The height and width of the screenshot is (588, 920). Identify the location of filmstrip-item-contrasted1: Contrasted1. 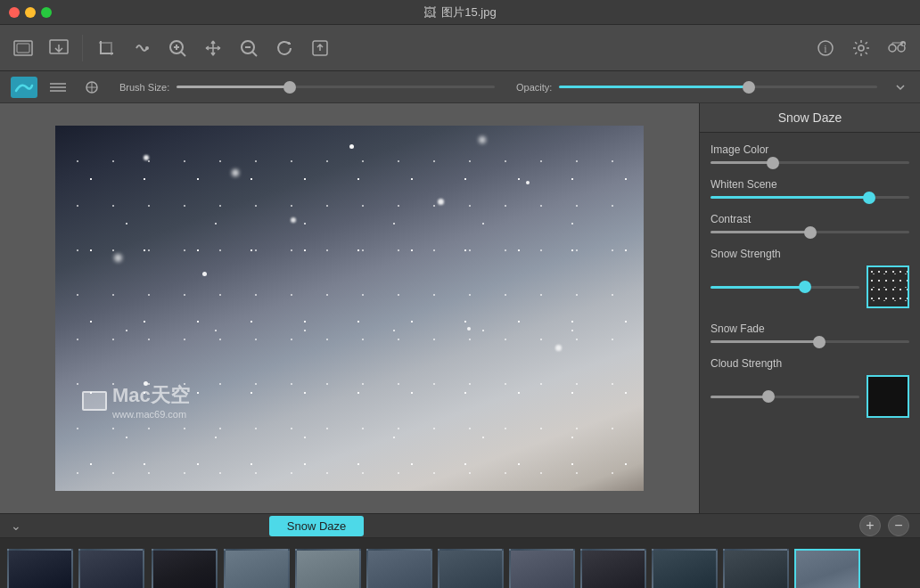
(111, 568).